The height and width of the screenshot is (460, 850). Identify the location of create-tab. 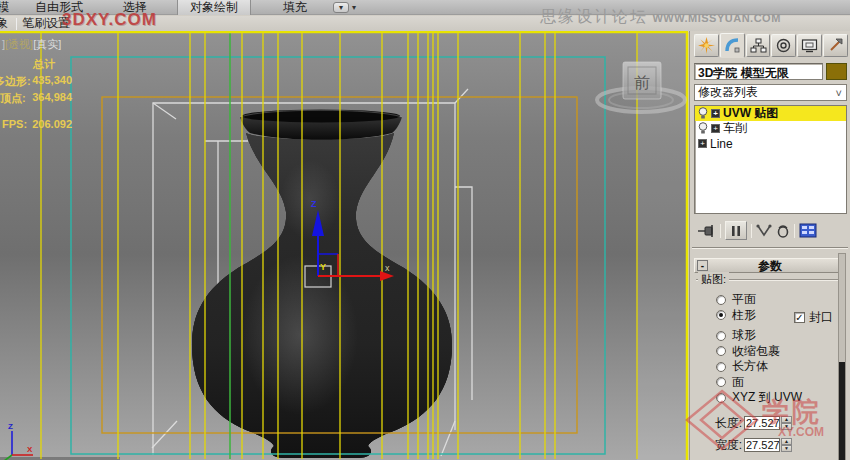
(706, 46).